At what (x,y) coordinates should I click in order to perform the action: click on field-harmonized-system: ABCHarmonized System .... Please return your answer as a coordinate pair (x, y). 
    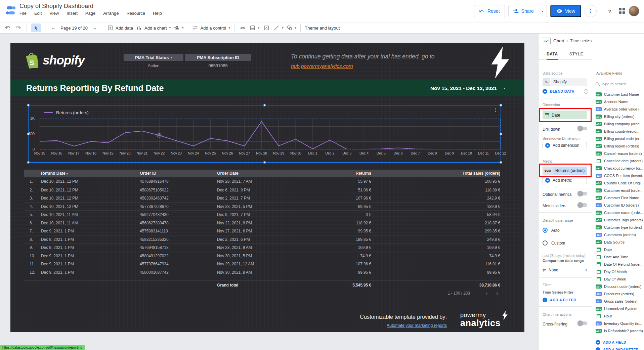
    Looking at the image, I should click on (618, 309).